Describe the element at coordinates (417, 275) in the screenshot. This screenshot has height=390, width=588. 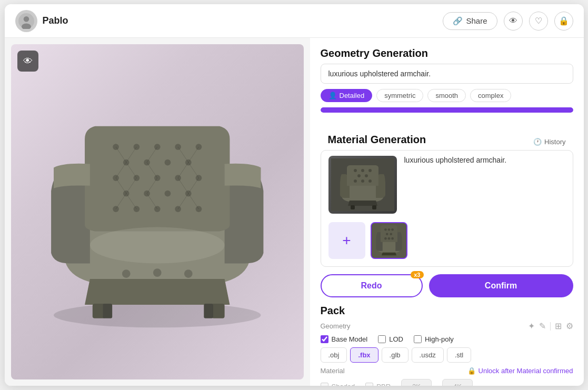
I see `redo-badge: x3` at that location.